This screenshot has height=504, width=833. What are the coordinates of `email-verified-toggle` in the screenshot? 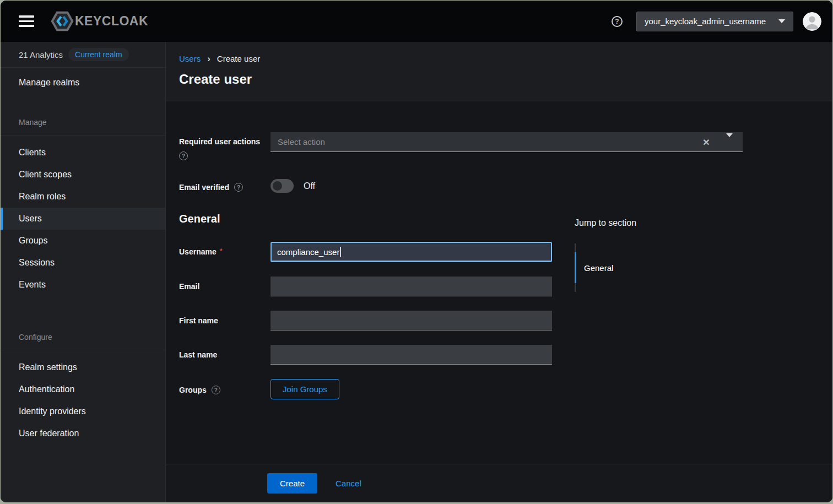 It's located at (282, 186).